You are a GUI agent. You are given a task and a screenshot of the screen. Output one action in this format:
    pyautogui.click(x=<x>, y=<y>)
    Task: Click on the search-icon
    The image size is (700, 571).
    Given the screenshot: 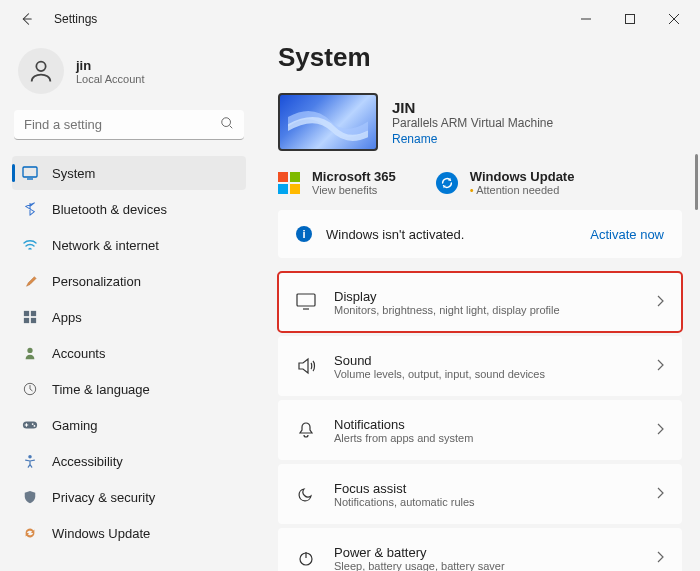 What is the action you would take?
    pyautogui.click(x=227, y=125)
    